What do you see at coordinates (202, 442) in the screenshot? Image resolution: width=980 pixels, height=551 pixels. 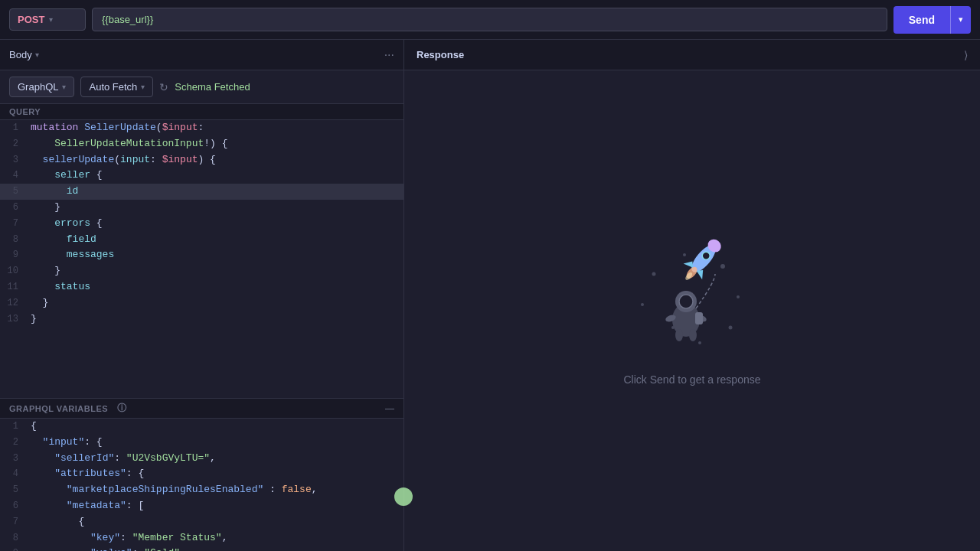 I see `var-line-2: 2 "input": {` at bounding box center [202, 442].